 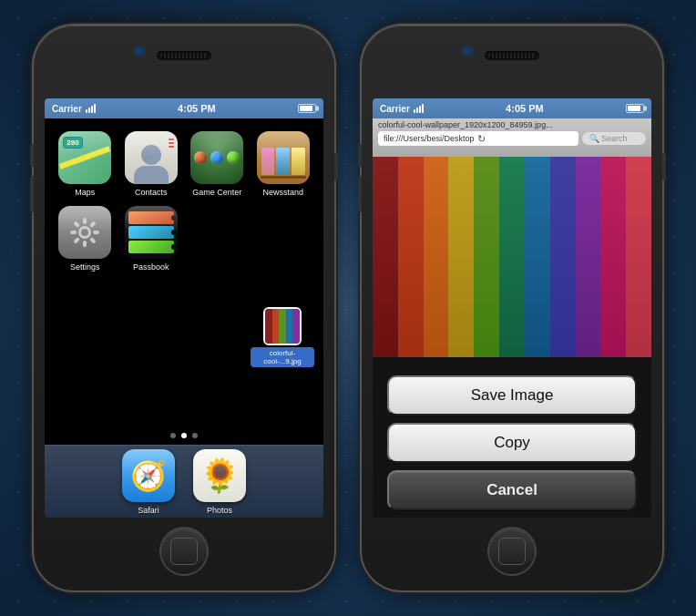 What do you see at coordinates (220, 510) in the screenshot?
I see `photos-dock-label: Photos` at bounding box center [220, 510].